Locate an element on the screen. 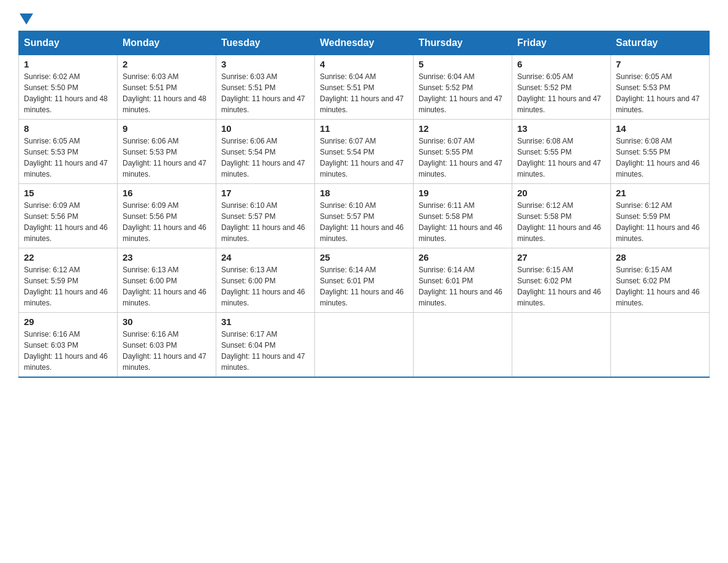 The image size is (728, 563). day-number: 29 is located at coordinates (68, 321).